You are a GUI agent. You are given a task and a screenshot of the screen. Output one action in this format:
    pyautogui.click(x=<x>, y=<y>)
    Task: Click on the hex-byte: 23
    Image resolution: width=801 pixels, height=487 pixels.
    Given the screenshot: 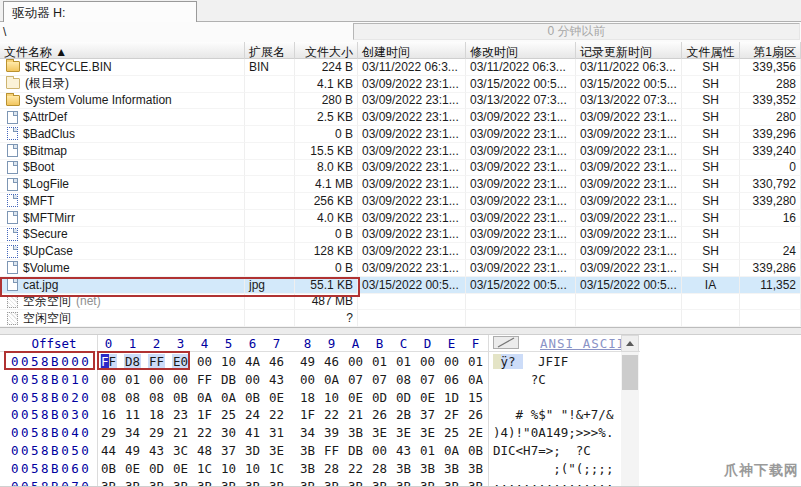 What is the action you would take?
    pyautogui.click(x=180, y=414)
    